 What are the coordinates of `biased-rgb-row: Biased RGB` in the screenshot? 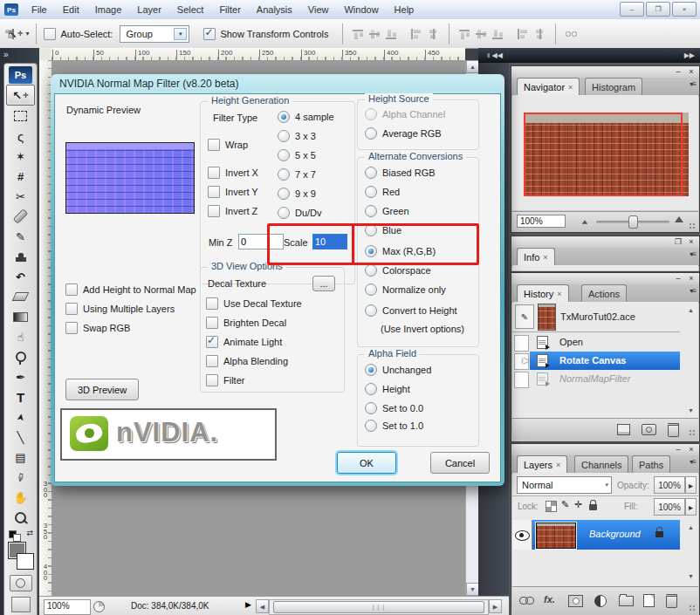 It's located at (400, 173).